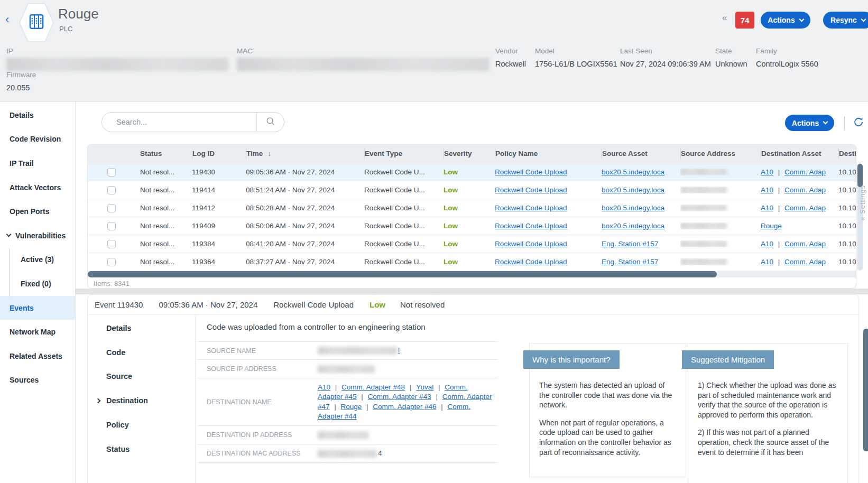 The image size is (868, 483). What do you see at coordinates (472, 274) in the screenshot?
I see `horizontal-scrollbar-track` at bounding box center [472, 274].